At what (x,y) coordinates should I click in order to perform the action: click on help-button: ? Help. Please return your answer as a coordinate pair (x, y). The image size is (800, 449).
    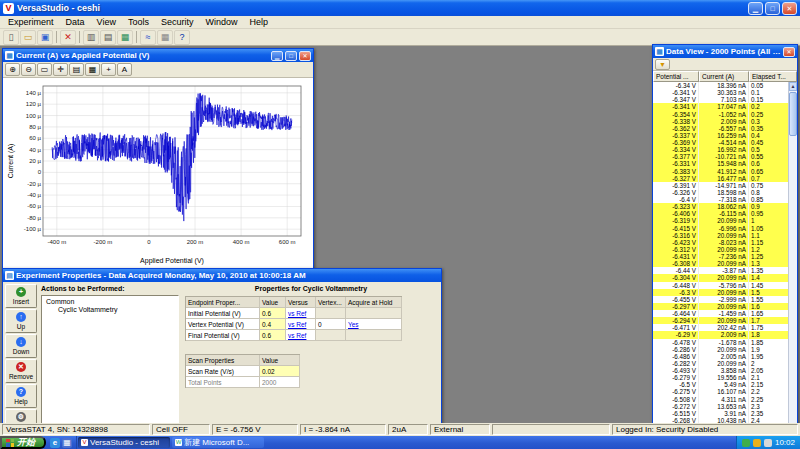
    Looking at the image, I should click on (21, 396).